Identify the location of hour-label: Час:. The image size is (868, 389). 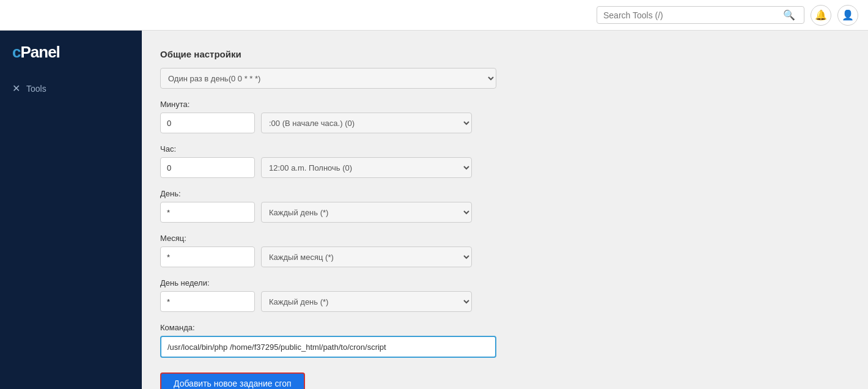
(505, 149).